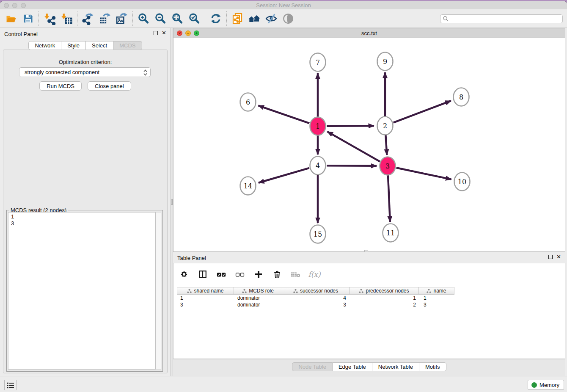 The height and width of the screenshot is (392, 567). What do you see at coordinates (296, 274) in the screenshot?
I see `delete-table-icon` at bounding box center [296, 274].